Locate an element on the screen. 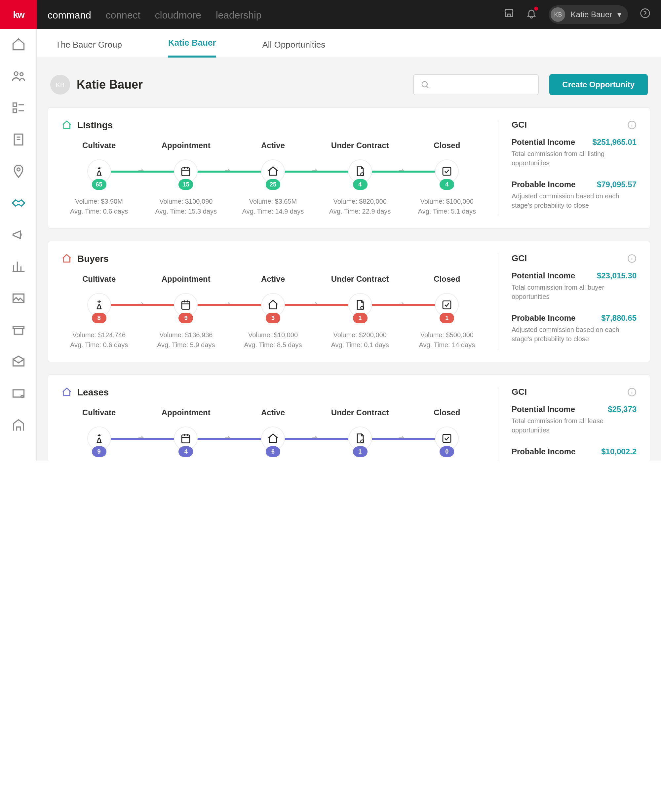  pipeline-buyers: Buyers Cultivate 8 Volume: $124,746Avg. … is located at coordinates (349, 302).